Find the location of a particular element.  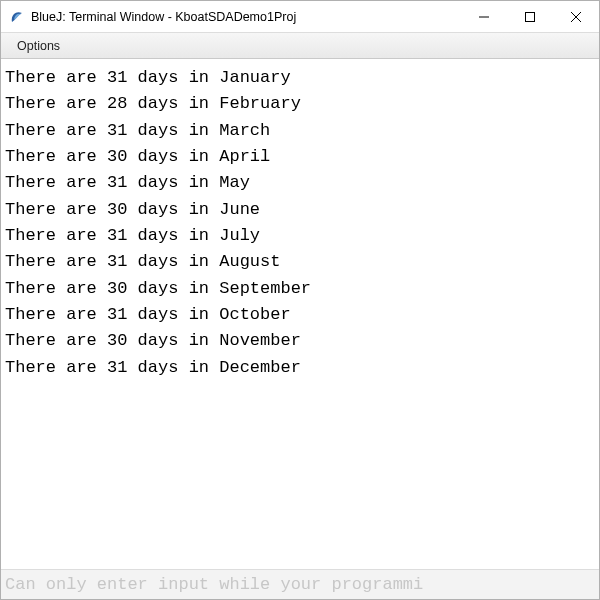

terminal-input-hint: Can only enter input while your programm… is located at coordinates (300, 584).